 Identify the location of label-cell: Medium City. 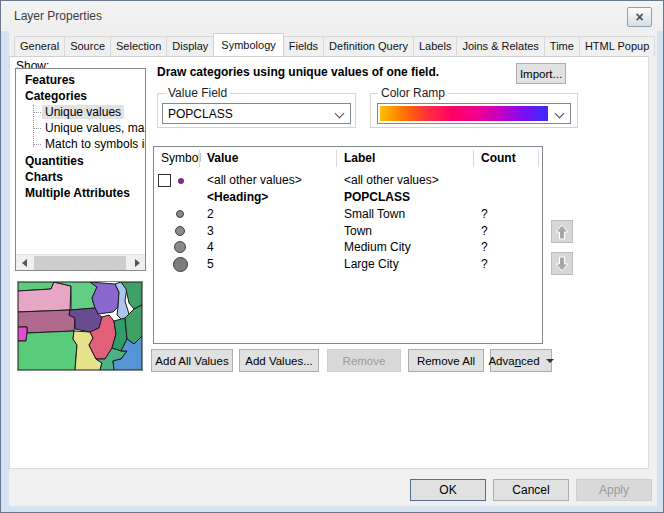
(378, 248).